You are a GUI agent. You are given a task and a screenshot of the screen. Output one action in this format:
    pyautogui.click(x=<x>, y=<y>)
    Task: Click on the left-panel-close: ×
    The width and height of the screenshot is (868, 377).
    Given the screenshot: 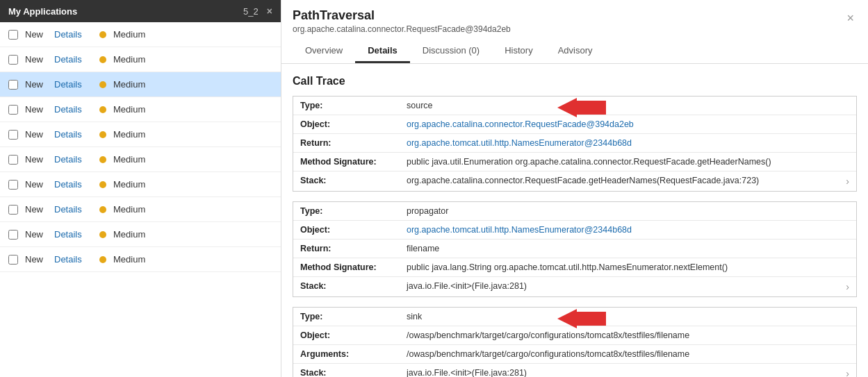 What is the action you would take?
    pyautogui.click(x=270, y=11)
    